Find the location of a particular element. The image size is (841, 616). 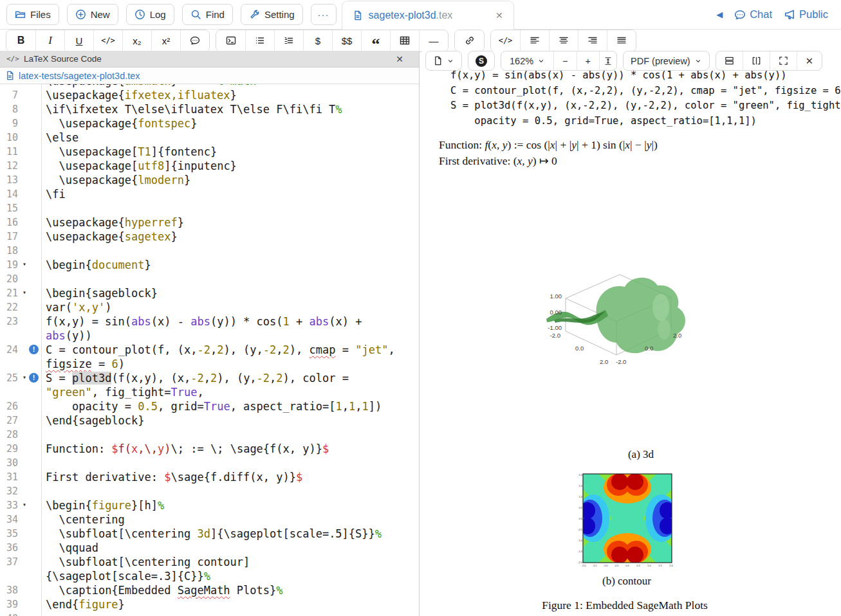

format-group is located at coordinates (470, 41).